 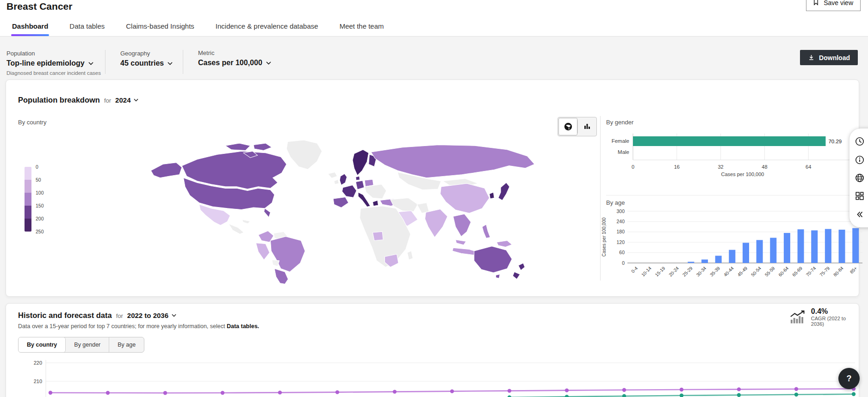 I want to click on map-region-florida, so click(x=267, y=213).